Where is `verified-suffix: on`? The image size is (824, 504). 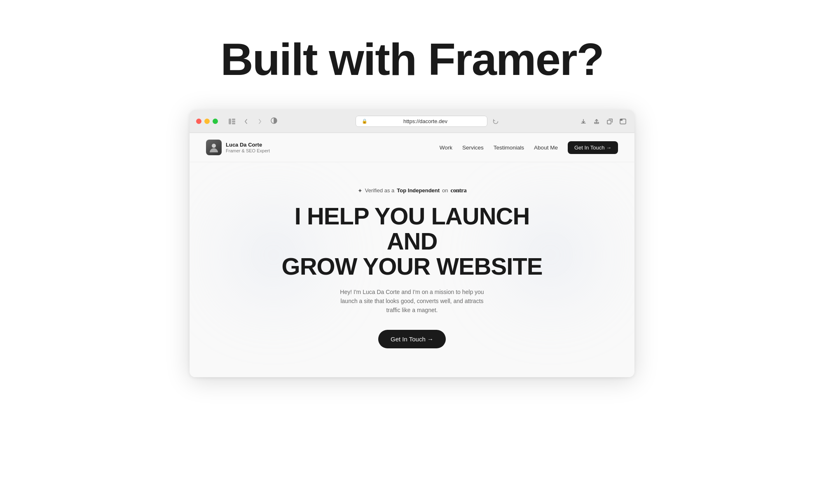 verified-suffix: on is located at coordinates (445, 190).